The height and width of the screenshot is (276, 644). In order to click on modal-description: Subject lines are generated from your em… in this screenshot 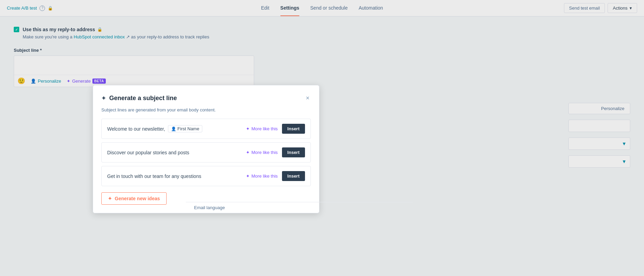, I will do `click(206, 110)`.